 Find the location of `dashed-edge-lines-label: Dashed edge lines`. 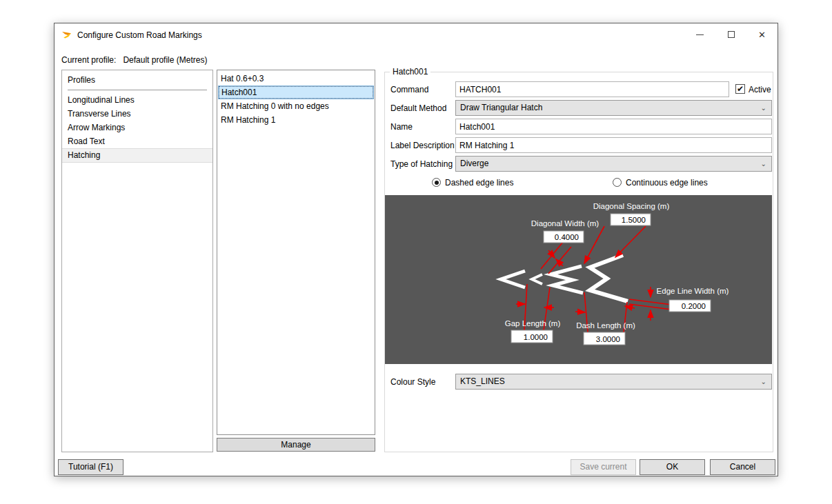

dashed-edge-lines-label: Dashed edge lines is located at coordinates (479, 183).